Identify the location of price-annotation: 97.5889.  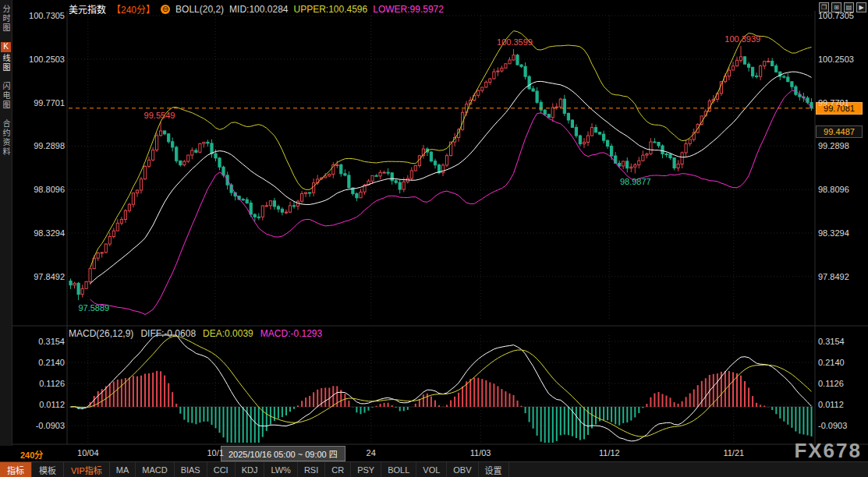
(94, 308).